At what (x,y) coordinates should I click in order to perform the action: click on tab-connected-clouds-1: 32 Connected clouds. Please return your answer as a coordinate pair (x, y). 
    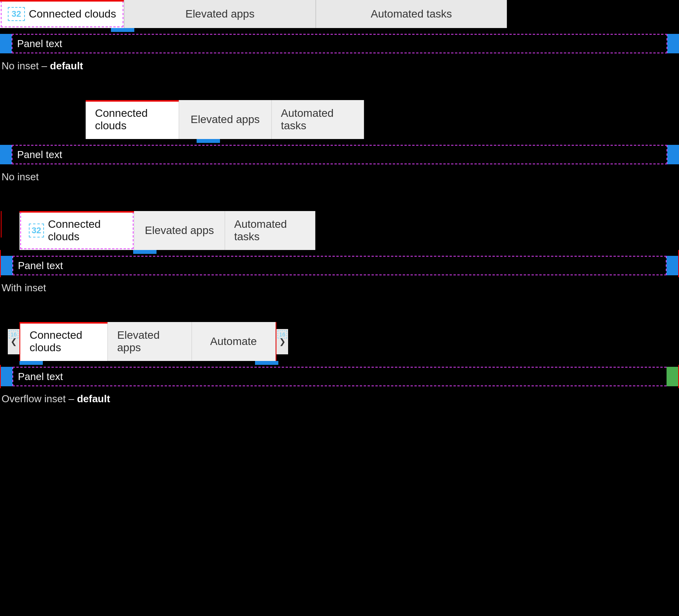
    Looking at the image, I should click on (62, 14).